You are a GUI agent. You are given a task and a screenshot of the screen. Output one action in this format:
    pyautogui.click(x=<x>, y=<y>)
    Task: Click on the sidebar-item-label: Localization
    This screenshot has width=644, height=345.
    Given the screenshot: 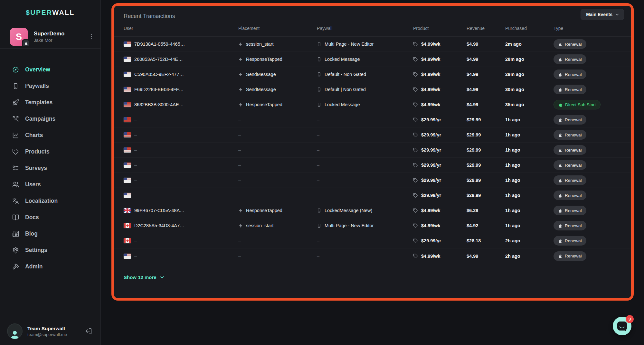 What is the action you would take?
    pyautogui.click(x=41, y=201)
    